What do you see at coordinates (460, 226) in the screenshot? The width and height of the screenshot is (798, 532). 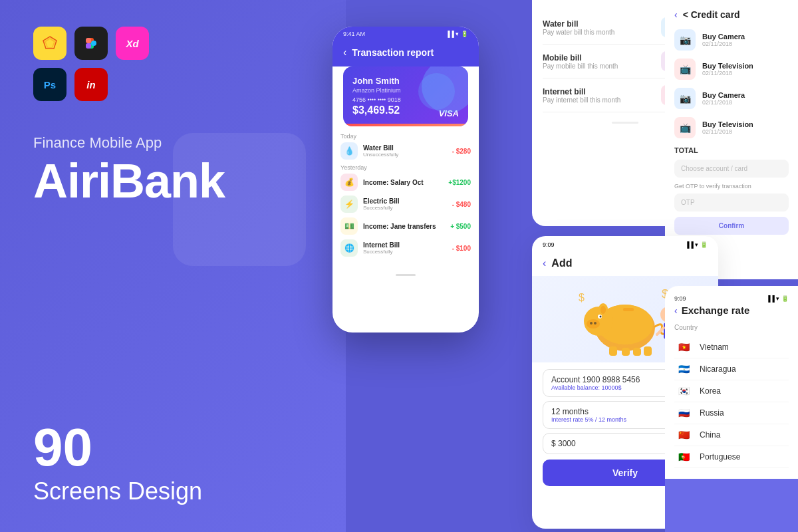 I see `tx-jane-amount: + $500` at bounding box center [460, 226].